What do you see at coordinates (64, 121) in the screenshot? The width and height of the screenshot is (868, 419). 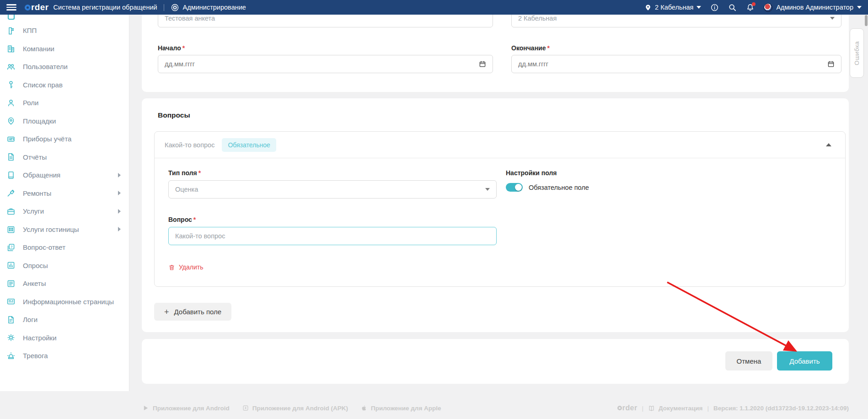 I see `sidebar-item-sites: Площадки` at bounding box center [64, 121].